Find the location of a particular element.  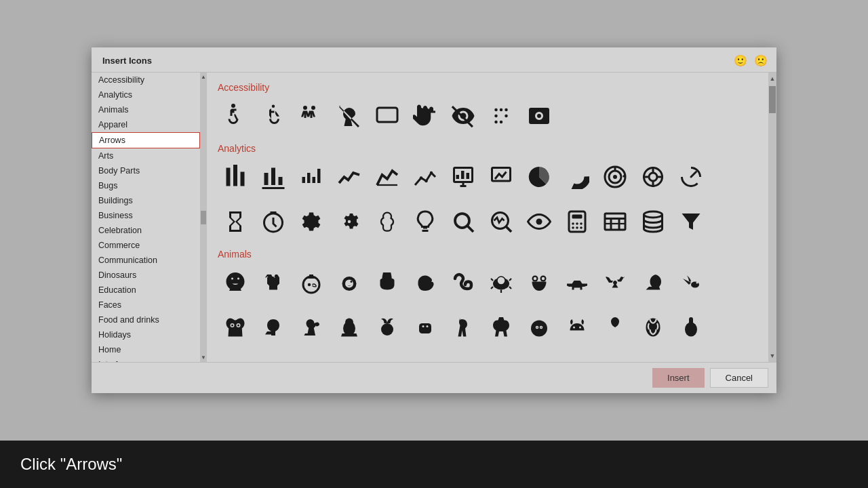

icon-bird is located at coordinates (577, 358).